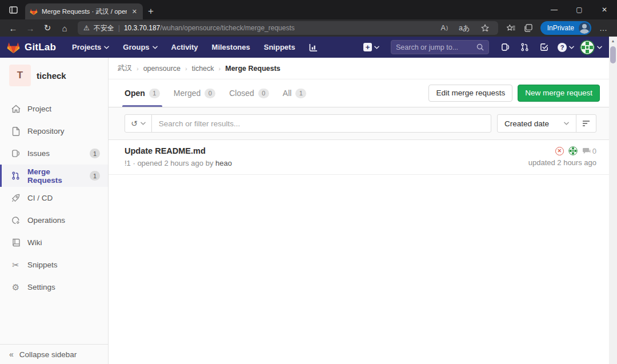  I want to click on tab-merged: Merged 0, so click(194, 93).